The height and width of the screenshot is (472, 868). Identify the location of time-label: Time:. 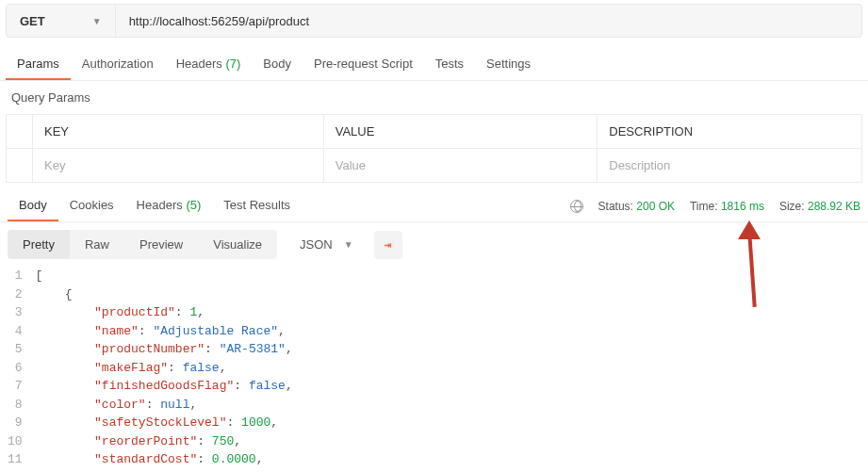
(704, 206).